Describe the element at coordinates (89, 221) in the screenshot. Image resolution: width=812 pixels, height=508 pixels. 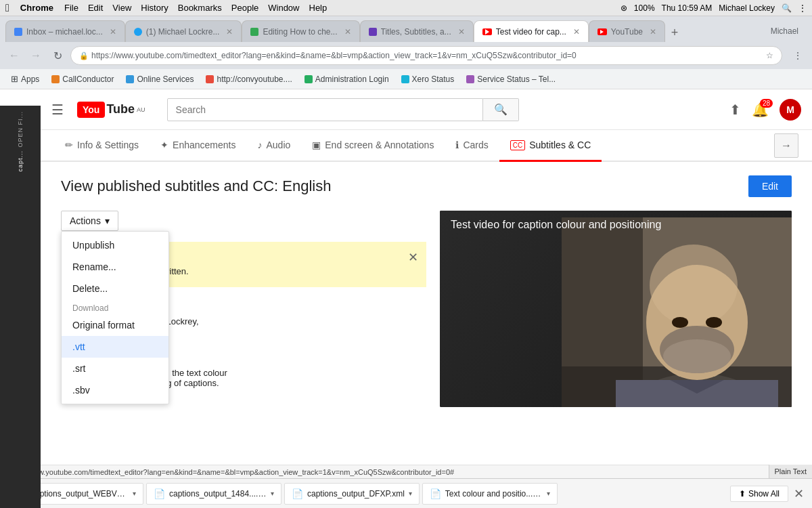
I see `actions-button: Actions ▾` at that location.